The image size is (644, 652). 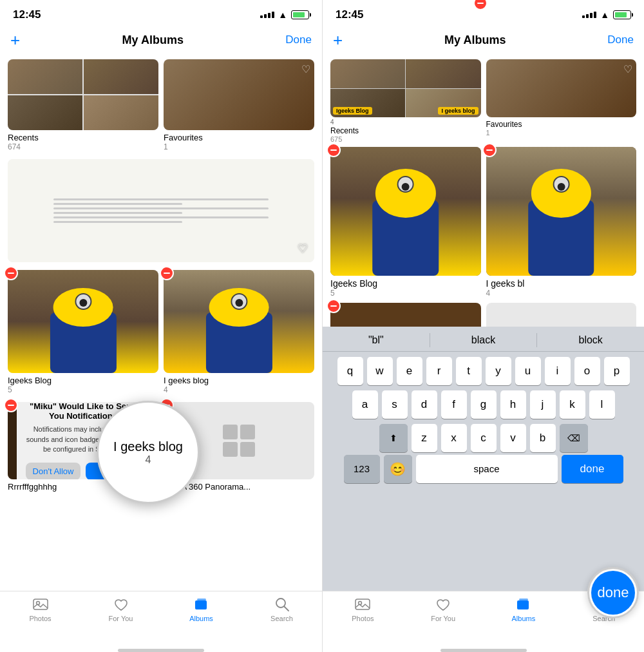 What do you see at coordinates (83, 147) in the screenshot?
I see `album-count-recents: 674` at bounding box center [83, 147].